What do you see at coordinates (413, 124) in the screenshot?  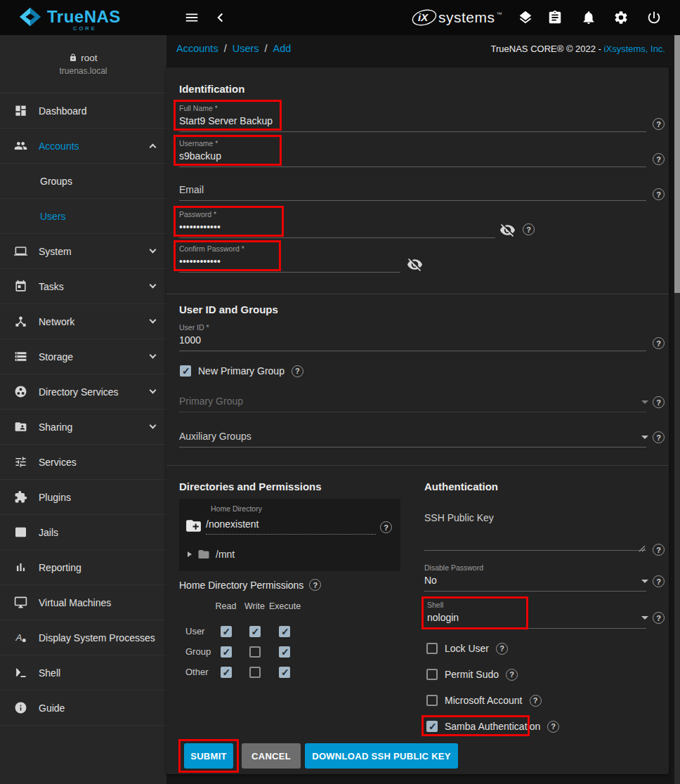 I see `full-name-value: Start9 Server Backup` at bounding box center [413, 124].